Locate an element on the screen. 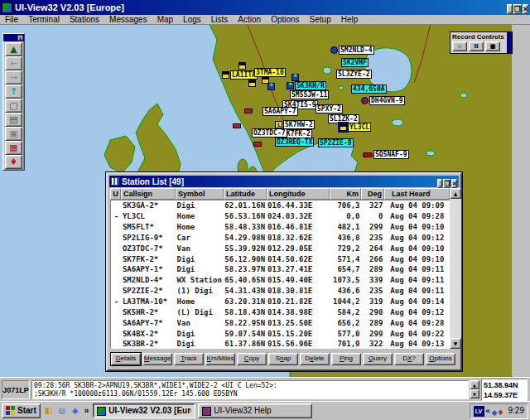 The image size is (530, 420). grid-button: ▣ is located at coordinates (13, 134).